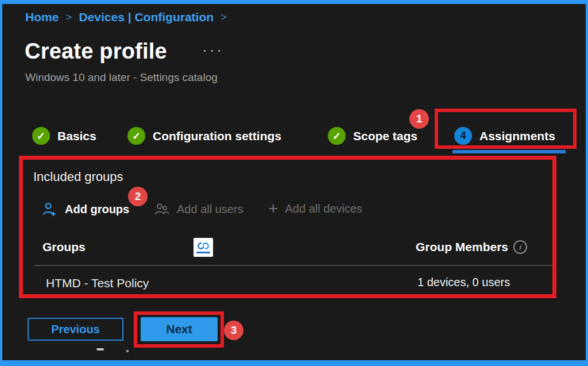 The height and width of the screenshot is (366, 588). What do you see at coordinates (97, 209) in the screenshot?
I see `add-groups-label: Add groups` at bounding box center [97, 209].